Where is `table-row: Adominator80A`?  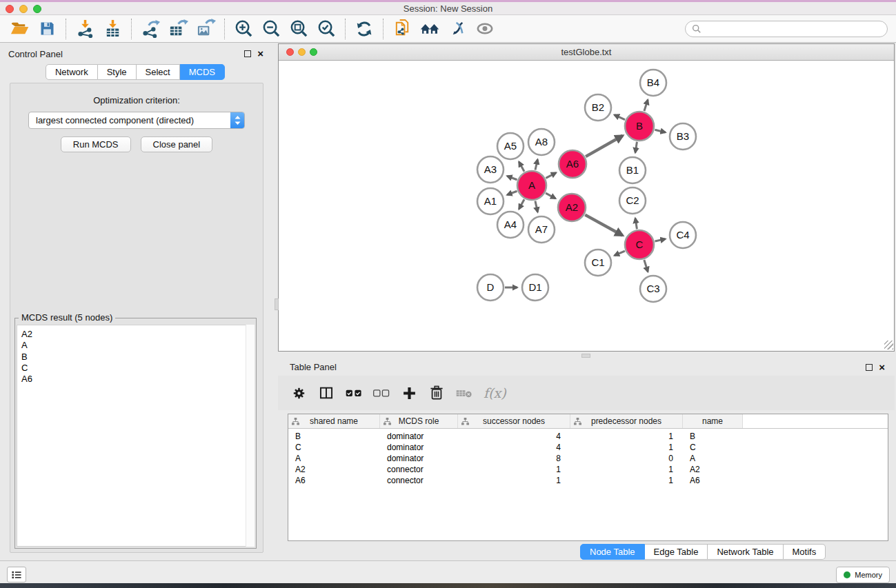 table-row: Adominator80A is located at coordinates (588, 458).